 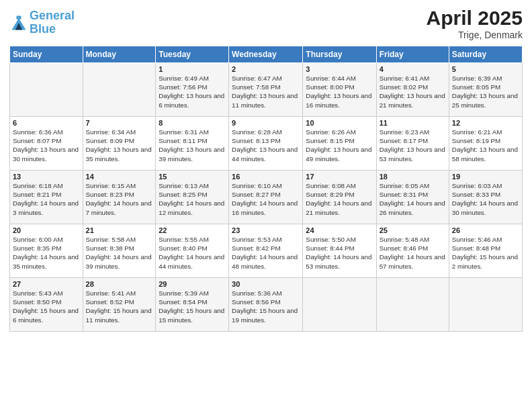 I want to click on day-info: Sunrise: 6:44 AMSunset: 8:00 PMDaylight:…, so click(x=339, y=91).